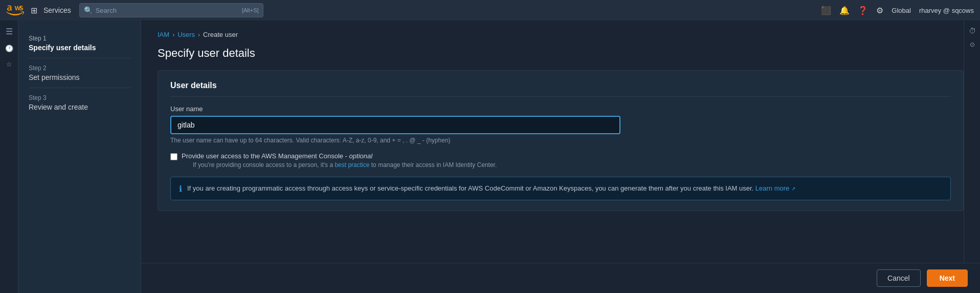 Image resolution: width=980 pixels, height=293 pixels. What do you see at coordinates (826, 10) in the screenshot?
I see `cloud-shell-icon: ⬛` at bounding box center [826, 10].